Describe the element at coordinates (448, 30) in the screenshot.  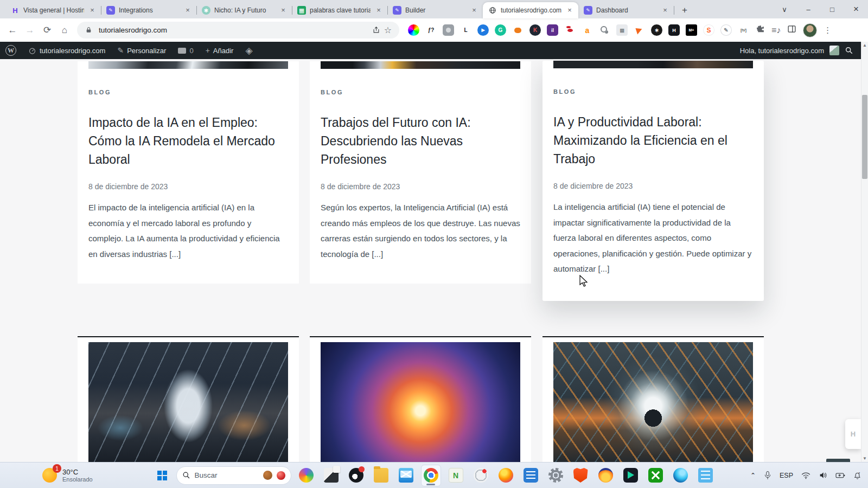
I see `camera-extension-icon` at that location.